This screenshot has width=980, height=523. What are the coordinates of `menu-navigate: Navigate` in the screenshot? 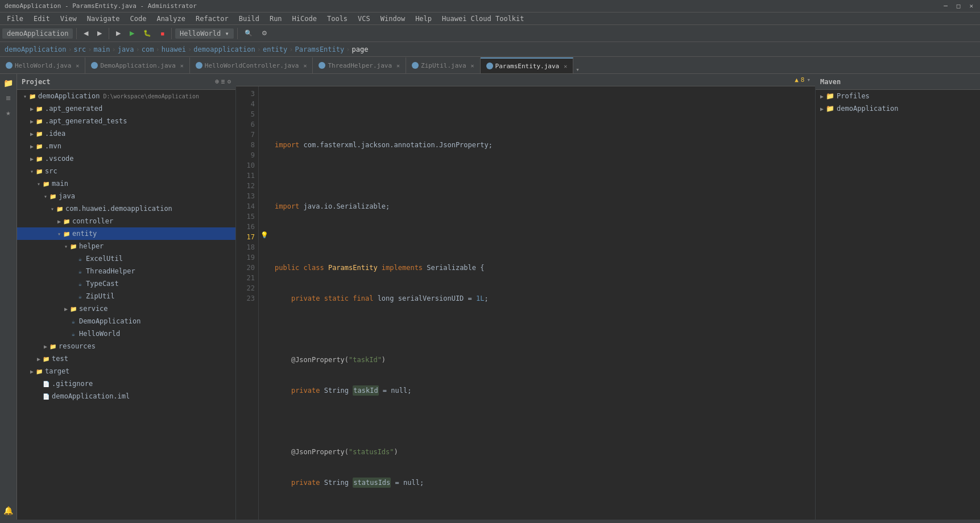 It's located at (104, 19).